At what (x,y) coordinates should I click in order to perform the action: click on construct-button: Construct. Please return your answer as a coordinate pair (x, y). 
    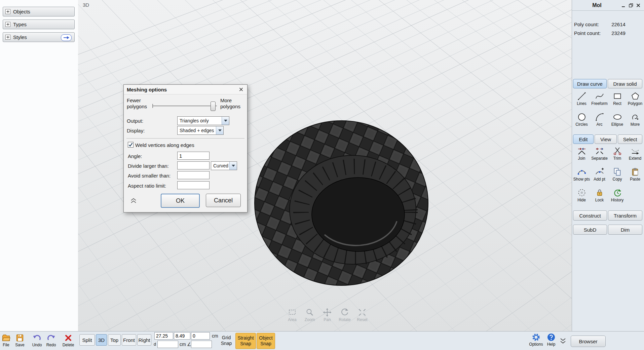
    Looking at the image, I should click on (590, 216).